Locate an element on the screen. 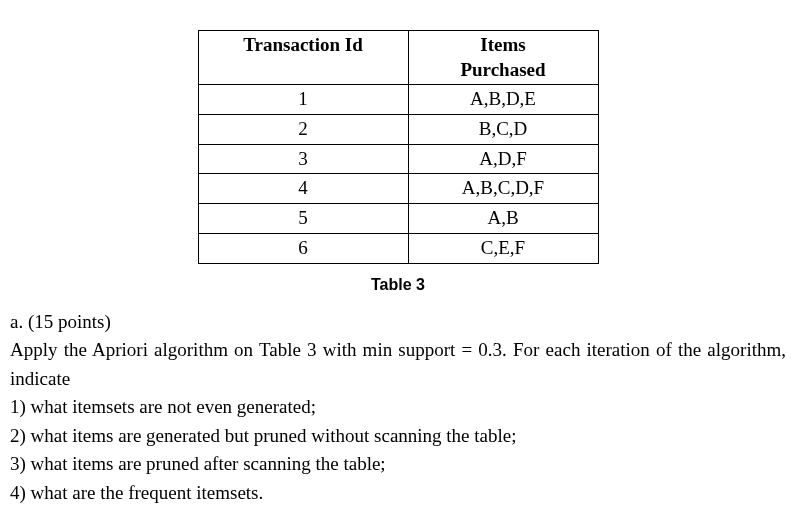  question-item-2: 2) what items are generated but pruned w… is located at coordinates (398, 436).